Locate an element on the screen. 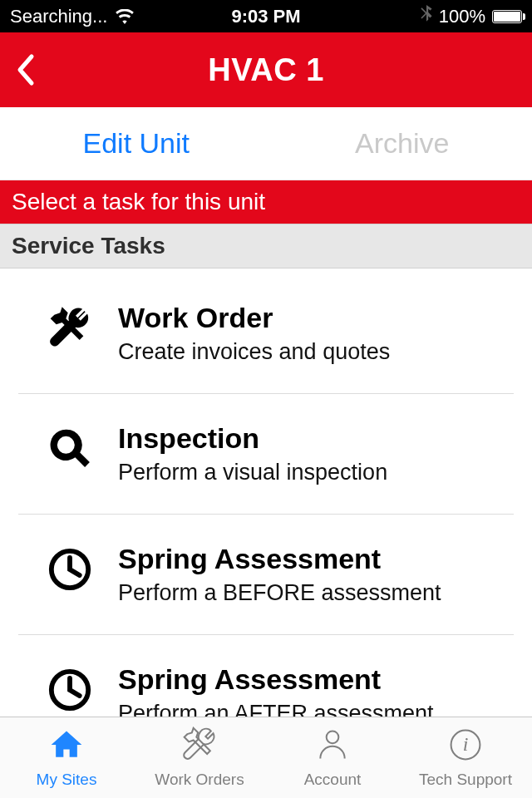  edit-unit-button: Edit Unit is located at coordinates (136, 143).